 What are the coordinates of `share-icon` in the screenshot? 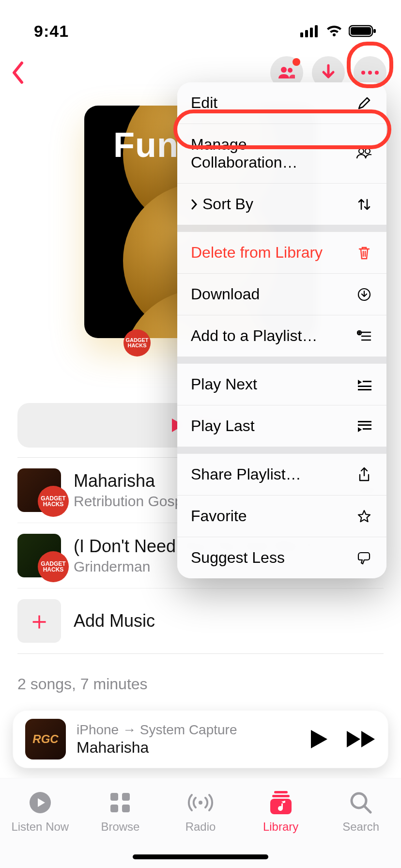 It's located at (364, 475).